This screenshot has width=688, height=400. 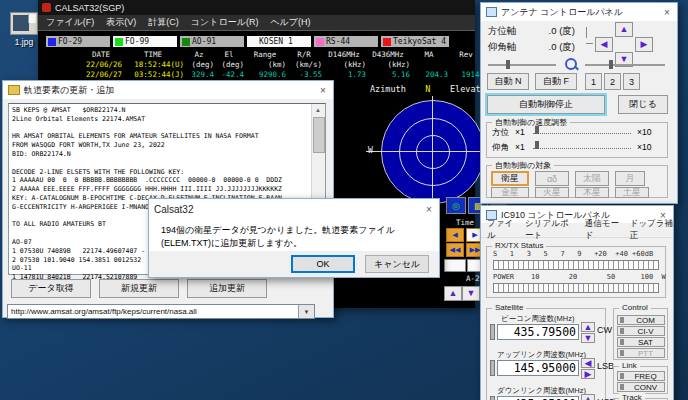 What do you see at coordinates (632, 82) in the screenshot?
I see `preset-3-button: 3` at bounding box center [632, 82].